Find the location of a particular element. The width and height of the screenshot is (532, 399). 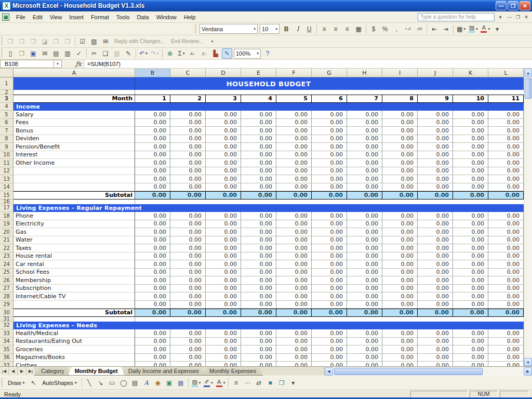

chart-wizard-button: ▙ is located at coordinates (216, 54).